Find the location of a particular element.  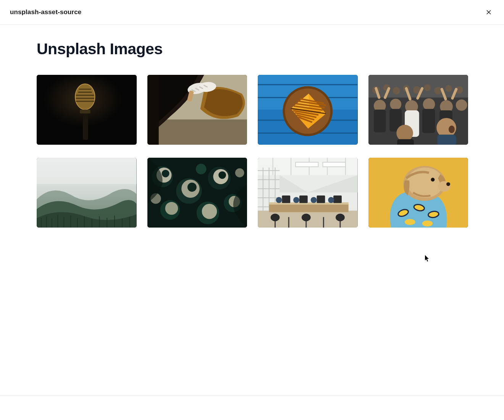

modal-header: unsplash-asset-source is located at coordinates (252, 12).